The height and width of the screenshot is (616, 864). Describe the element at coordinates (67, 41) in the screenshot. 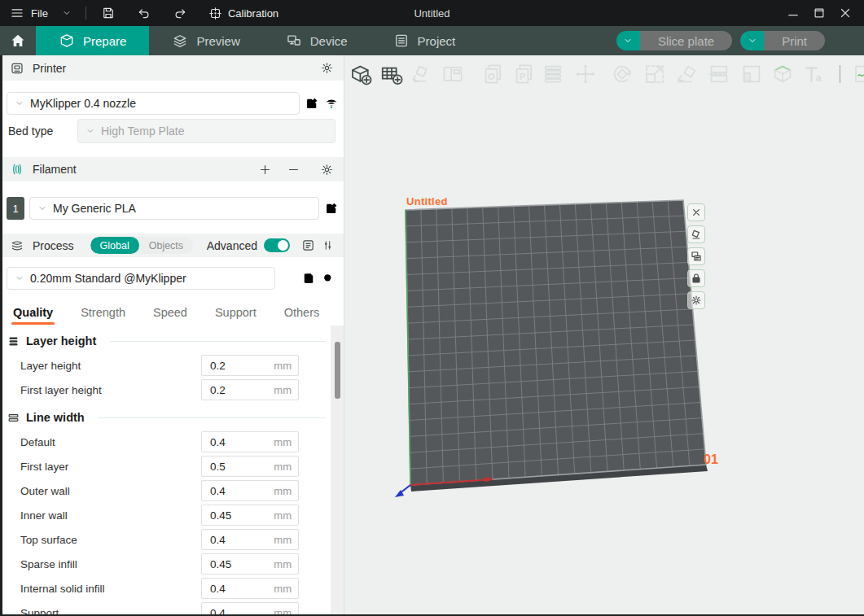

I see `prepare-icon` at that location.